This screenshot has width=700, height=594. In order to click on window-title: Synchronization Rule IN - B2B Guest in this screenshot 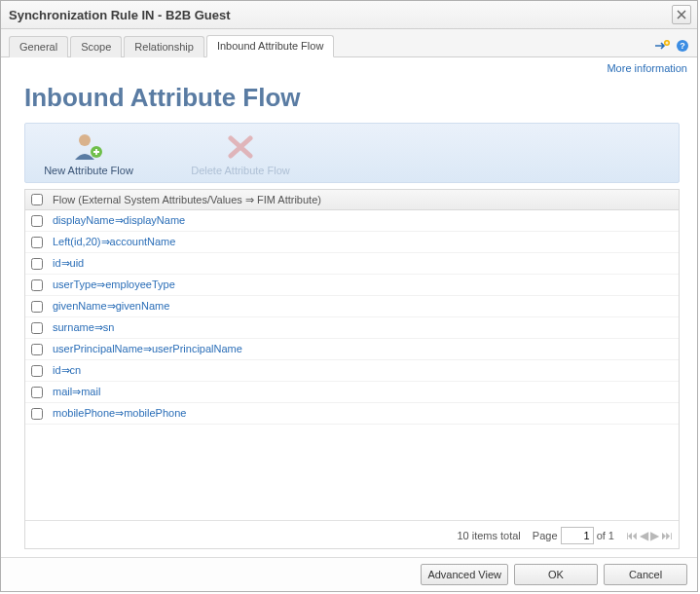, I will do `click(120, 16)`.